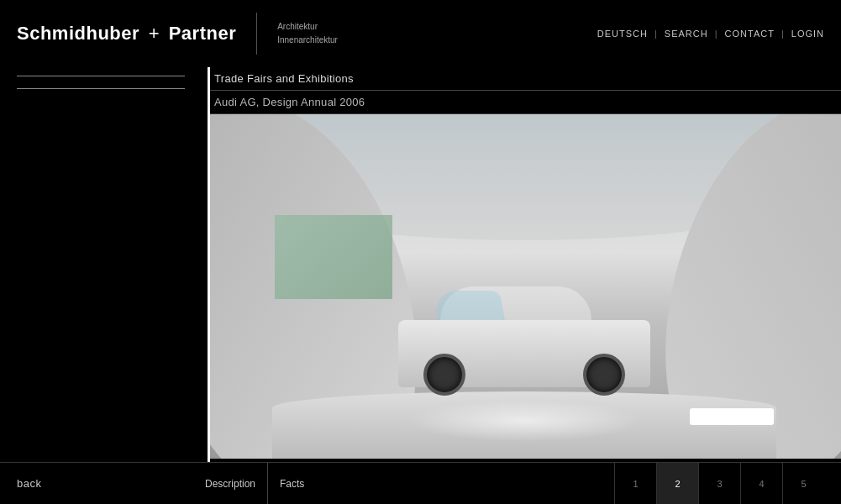 Image resolution: width=841 pixels, height=504 pixels. What do you see at coordinates (728, 484) in the screenshot?
I see `pagination: 12345` at bounding box center [728, 484].